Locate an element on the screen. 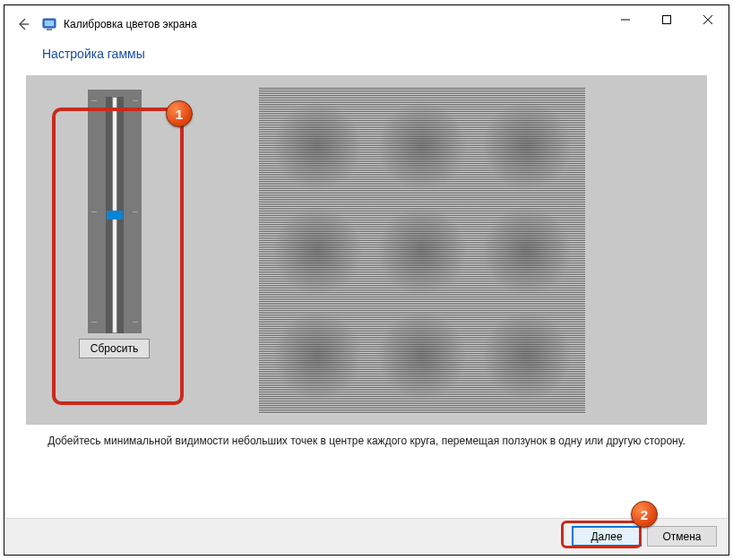  reset-button: Сбросить is located at coordinates (115, 349).